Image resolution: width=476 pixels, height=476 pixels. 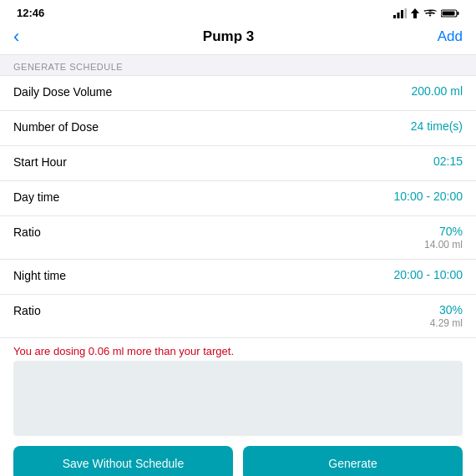 I want to click on row-daily-dose: Daily Dose Volume 200.00 ml, so click(x=238, y=94).